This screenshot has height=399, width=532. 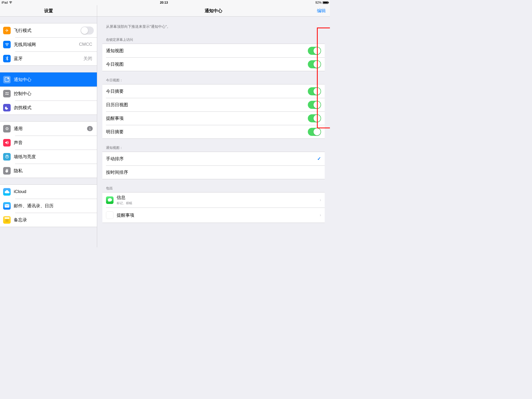 I want to click on lock-section-header: 在锁定屏幕上访问, so click(x=214, y=39).